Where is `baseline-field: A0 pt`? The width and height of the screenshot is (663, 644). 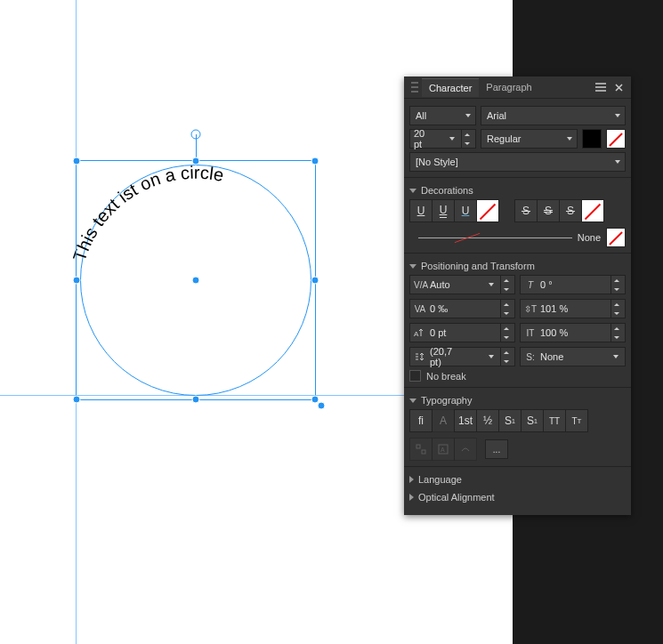 baseline-field: A0 pt is located at coordinates (463, 333).